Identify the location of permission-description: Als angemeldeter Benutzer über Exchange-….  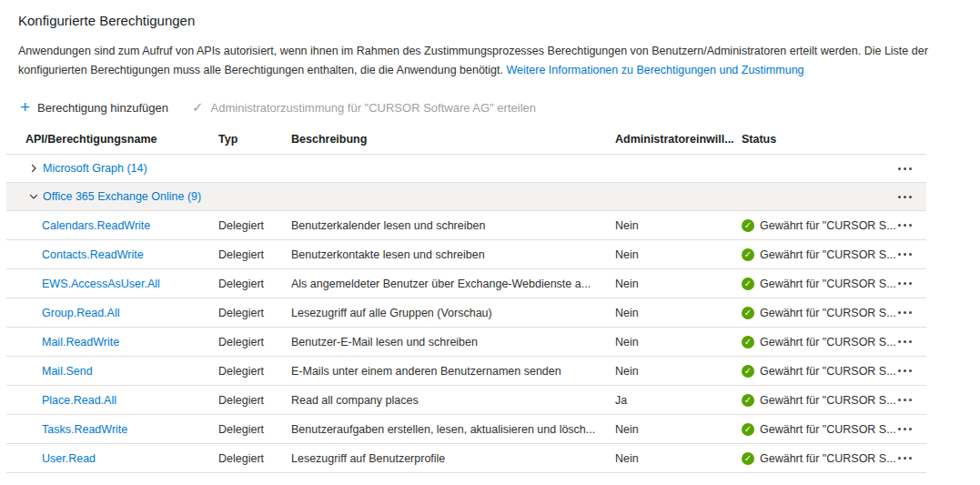
(453, 284).